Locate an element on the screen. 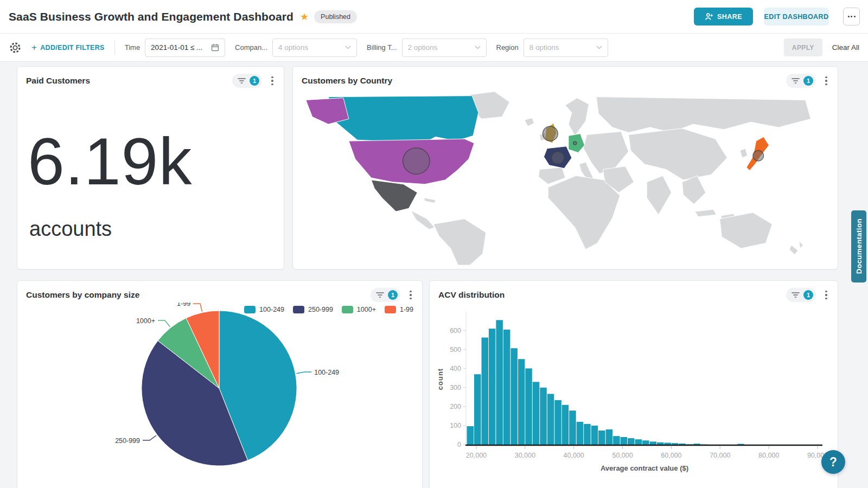  legend-item-1-99: 1-99 is located at coordinates (399, 310).